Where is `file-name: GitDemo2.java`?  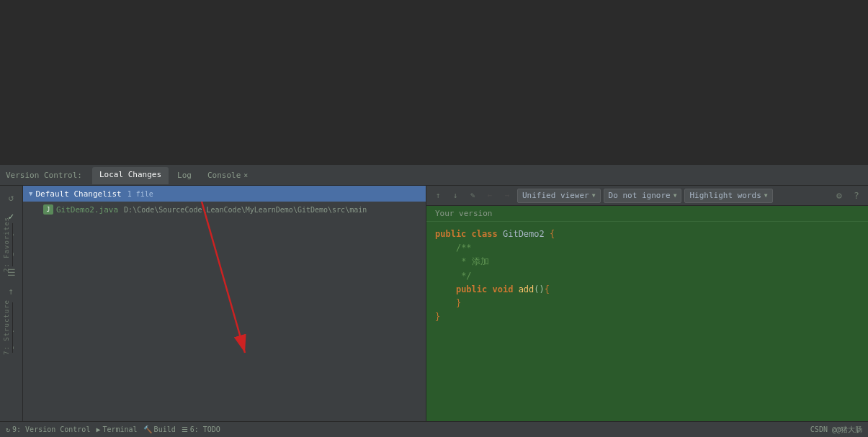
file-name: GitDemo2.java is located at coordinates (87, 210).